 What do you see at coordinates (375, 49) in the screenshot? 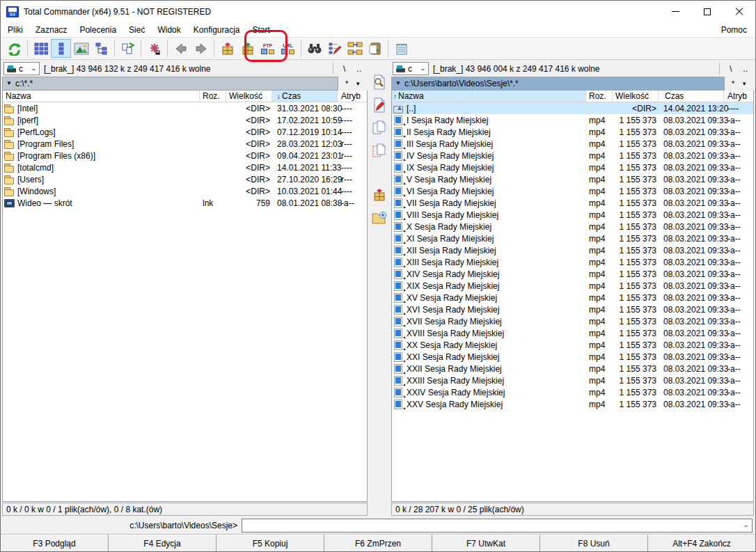
I see `clipboard-button` at bounding box center [375, 49].